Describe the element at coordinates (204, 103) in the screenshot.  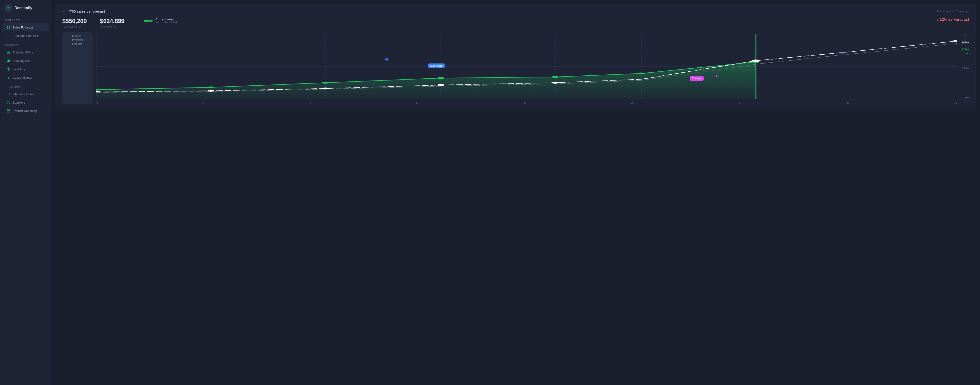
I see `x-label-5: 5` at that location.